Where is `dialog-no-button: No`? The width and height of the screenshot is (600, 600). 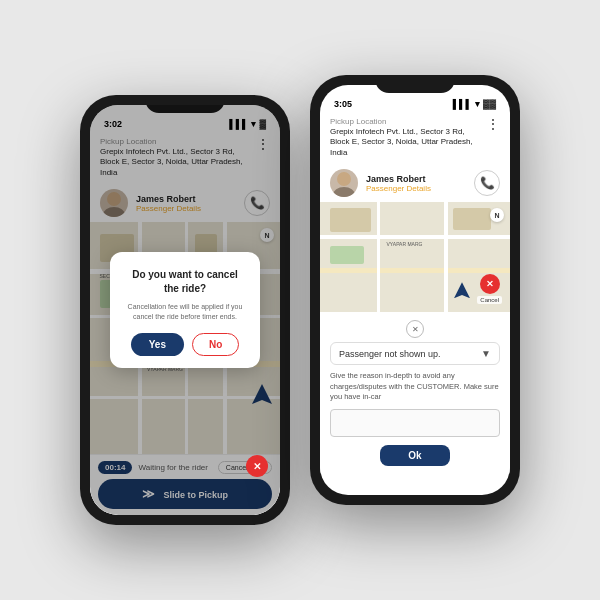
dialog-no-button: No is located at coordinates (216, 344).